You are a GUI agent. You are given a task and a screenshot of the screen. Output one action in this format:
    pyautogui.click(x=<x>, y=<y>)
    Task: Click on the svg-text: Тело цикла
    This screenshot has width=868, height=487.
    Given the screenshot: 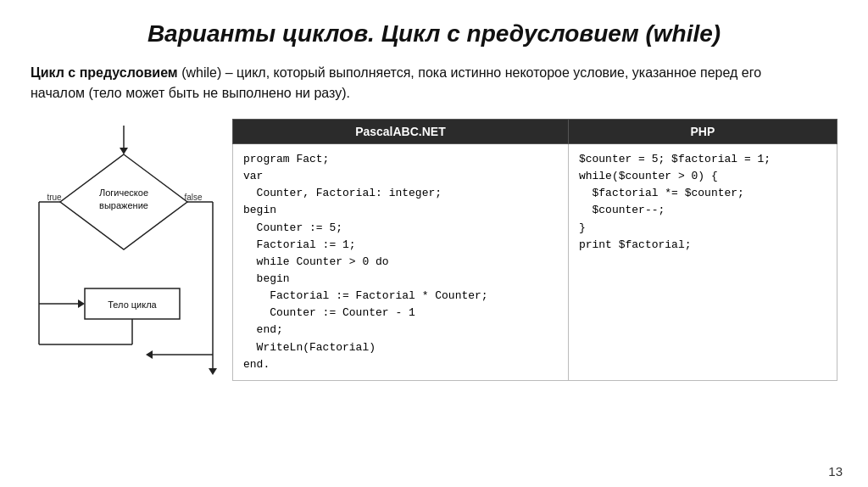 What is the action you would take?
    pyautogui.click(x=132, y=305)
    